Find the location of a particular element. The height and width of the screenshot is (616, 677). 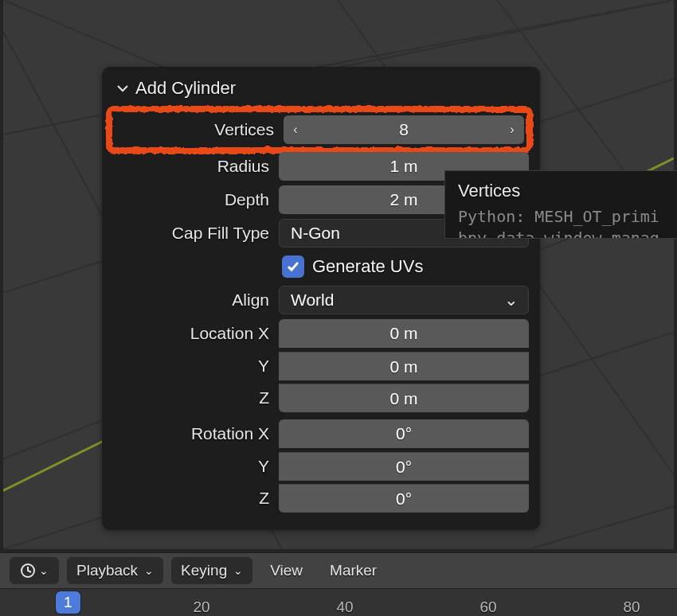

location-z-label: Z is located at coordinates (193, 398).